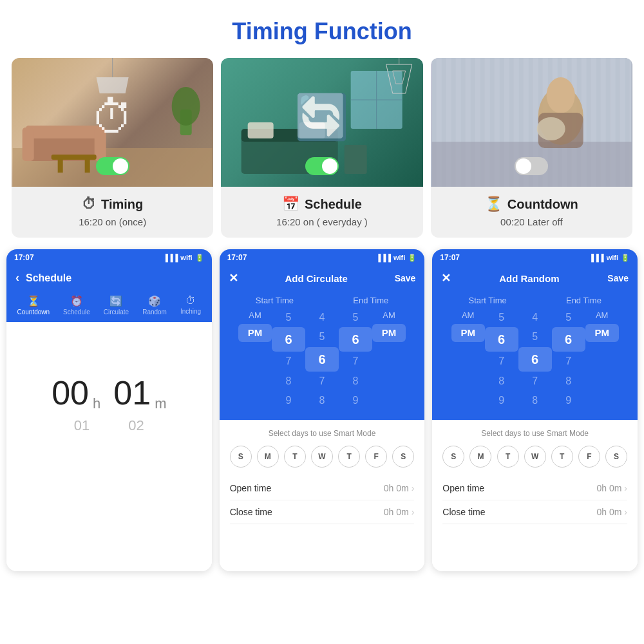 The image size is (644, 644). I want to click on day-sat: S, so click(403, 457).